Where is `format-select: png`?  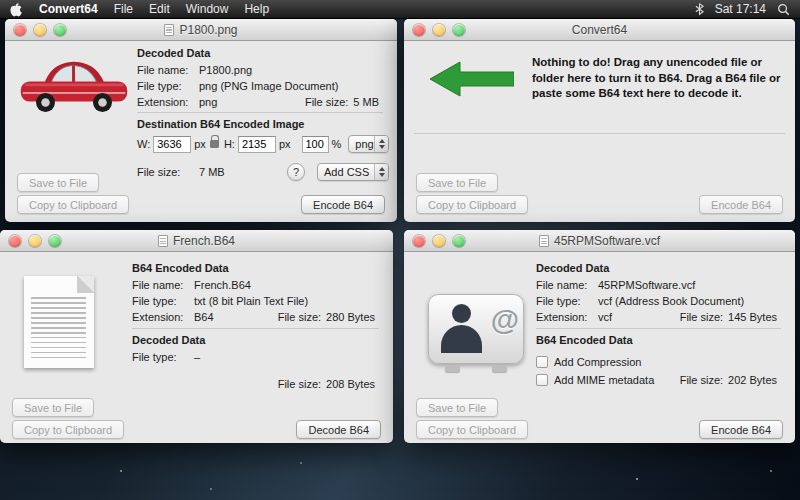
format-select: png is located at coordinates (368, 144).